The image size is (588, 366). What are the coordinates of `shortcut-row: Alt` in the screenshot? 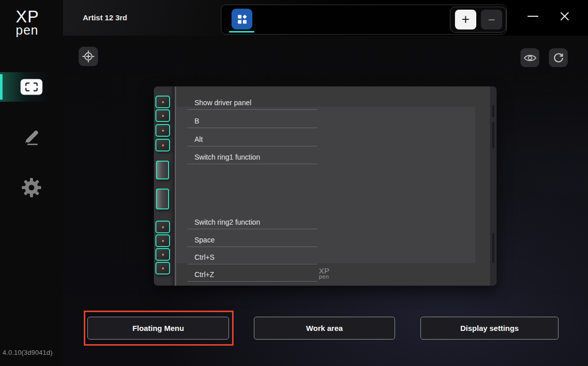 It's located at (252, 141).